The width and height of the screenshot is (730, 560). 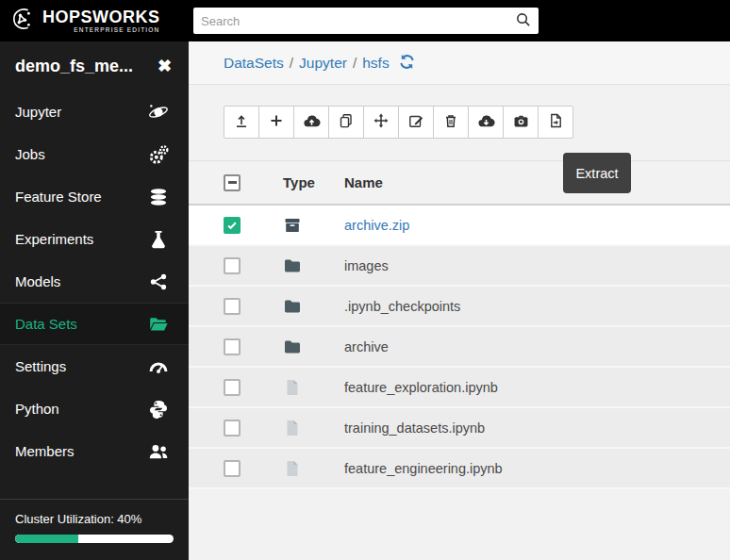 I want to click on column-header-type: Type, so click(x=313, y=183).